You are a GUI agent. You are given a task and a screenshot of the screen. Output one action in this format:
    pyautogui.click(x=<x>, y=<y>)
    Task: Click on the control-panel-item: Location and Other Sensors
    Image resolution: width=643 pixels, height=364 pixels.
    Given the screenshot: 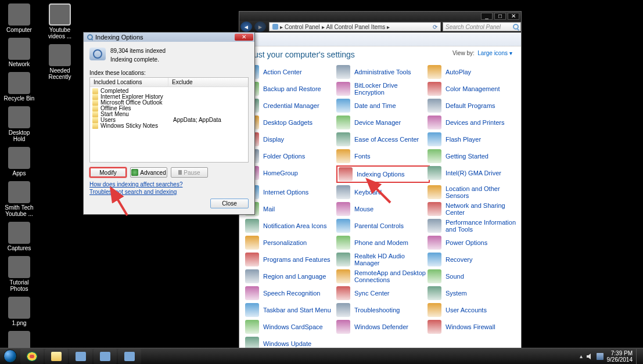 What is the action you would take?
    pyautogui.click(x=473, y=192)
    